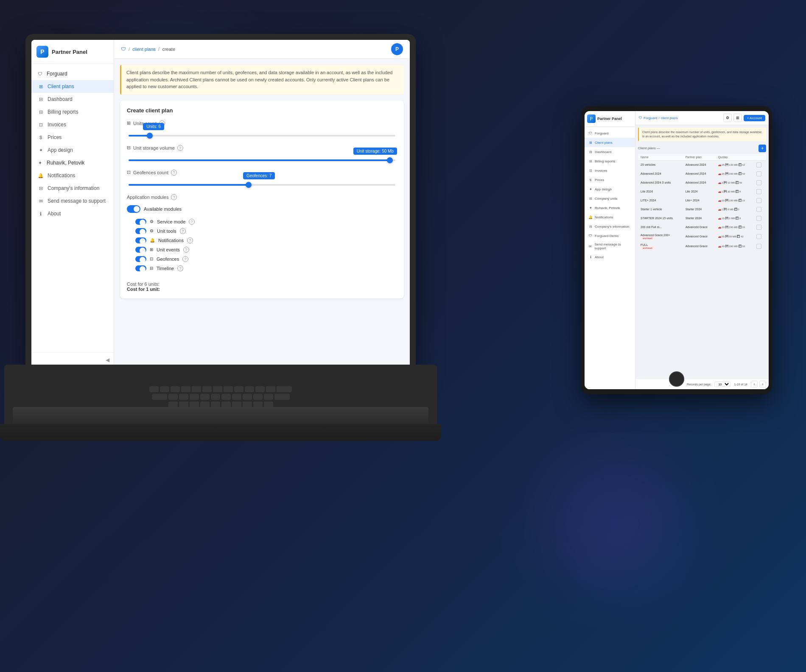  Describe the element at coordinates (754, 384) in the screenshot. I see `prev-page-btn: ‹` at that location.